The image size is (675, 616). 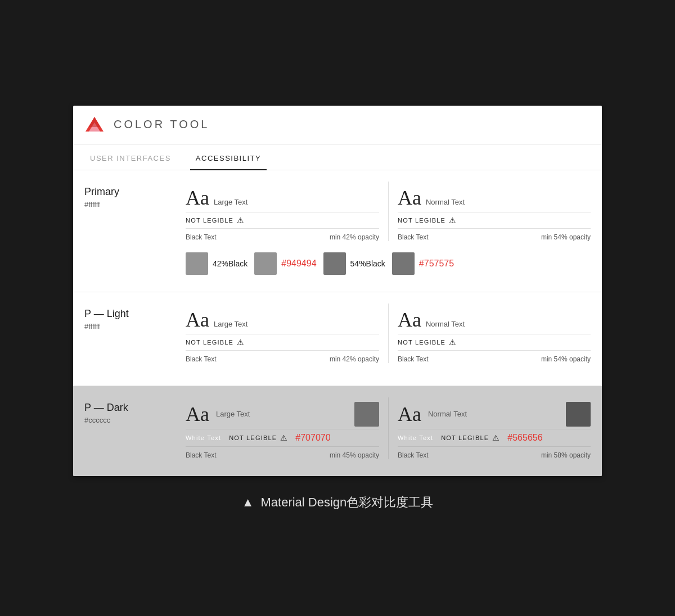 What do you see at coordinates (367, 414) in the screenshot?
I see `p-dark-large-swatch` at bounding box center [367, 414].